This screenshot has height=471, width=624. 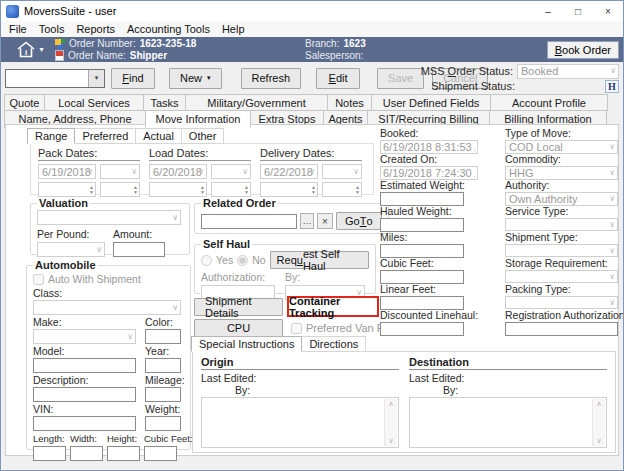 I want to click on tab-quote: Quote, so click(x=24, y=102).